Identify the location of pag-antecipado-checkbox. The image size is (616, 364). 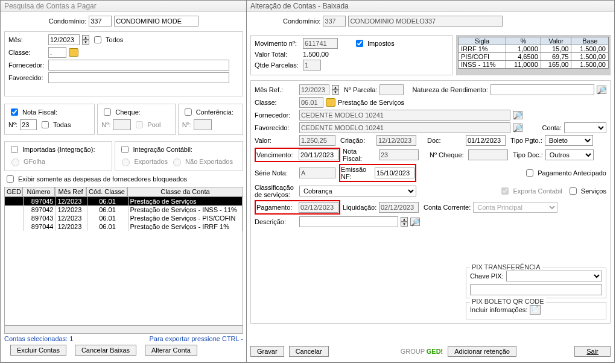
(530, 173).